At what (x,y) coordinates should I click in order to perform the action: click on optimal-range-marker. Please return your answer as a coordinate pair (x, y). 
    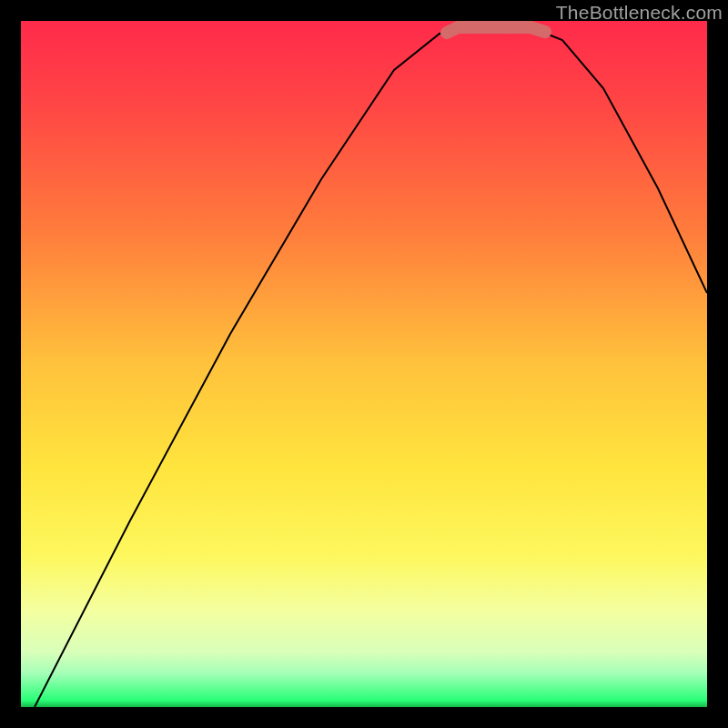
    Looking at the image, I should click on (496, 30).